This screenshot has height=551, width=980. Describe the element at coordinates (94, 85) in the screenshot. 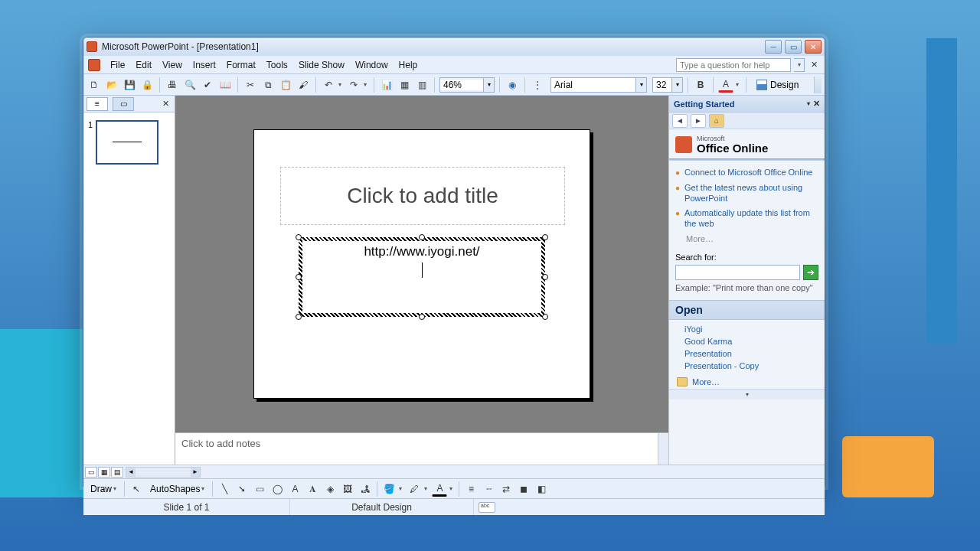

I see `new-icon: 🗋` at that location.